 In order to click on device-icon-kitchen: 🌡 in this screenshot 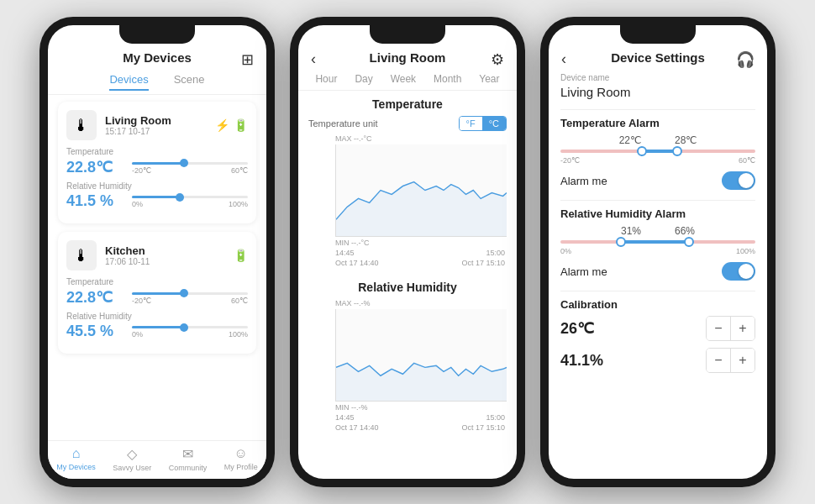, I will do `click(82, 255)`.